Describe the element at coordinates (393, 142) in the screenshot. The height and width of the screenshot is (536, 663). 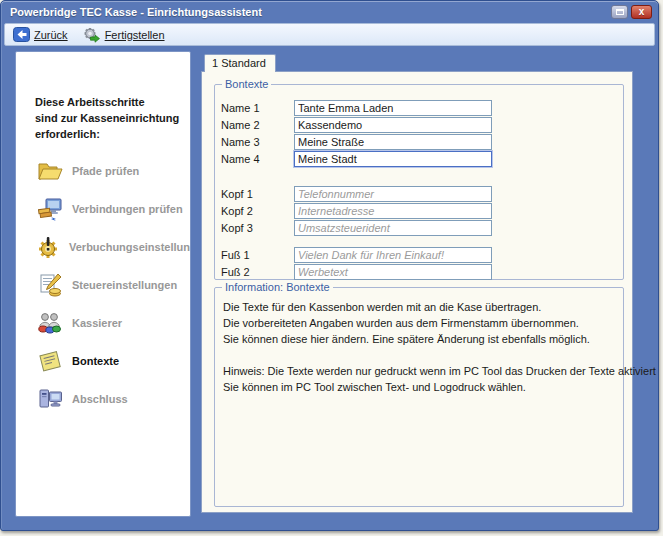
I see `name3-input` at that location.